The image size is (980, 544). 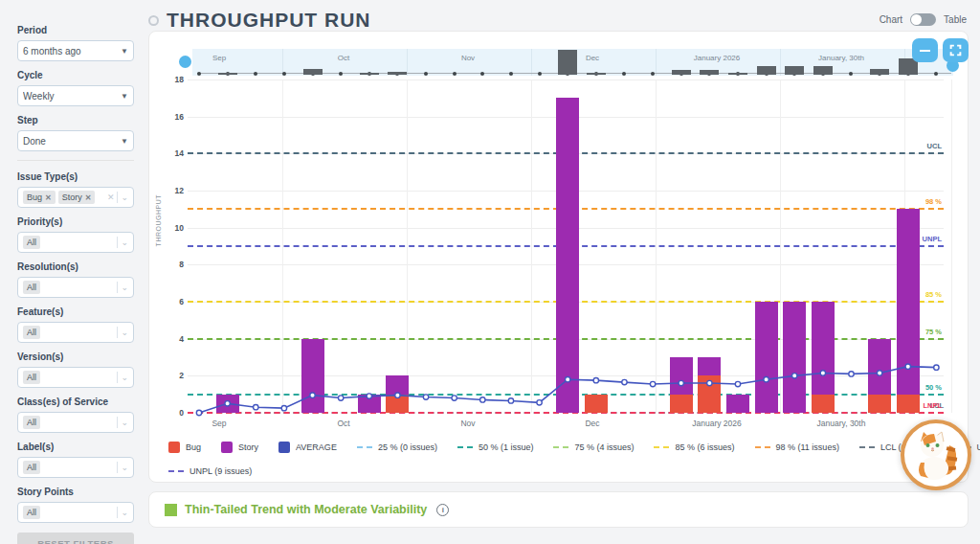 What do you see at coordinates (76, 402) in the screenshot?
I see `filter-label-class-es-of-service: Class(es) of Service` at bounding box center [76, 402].